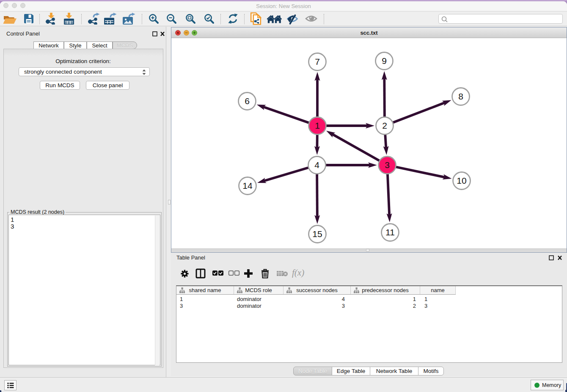  I want to click on svg-text: 14, so click(248, 185).